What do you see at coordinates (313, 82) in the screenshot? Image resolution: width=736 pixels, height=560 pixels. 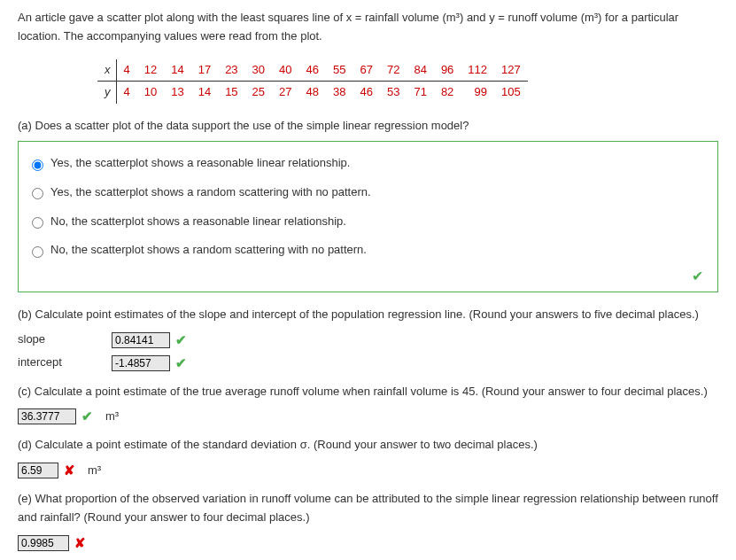 I see `data-table: x 4 12 14 17 23 30 40 46 55 67 72 84 96 …` at bounding box center [313, 82].